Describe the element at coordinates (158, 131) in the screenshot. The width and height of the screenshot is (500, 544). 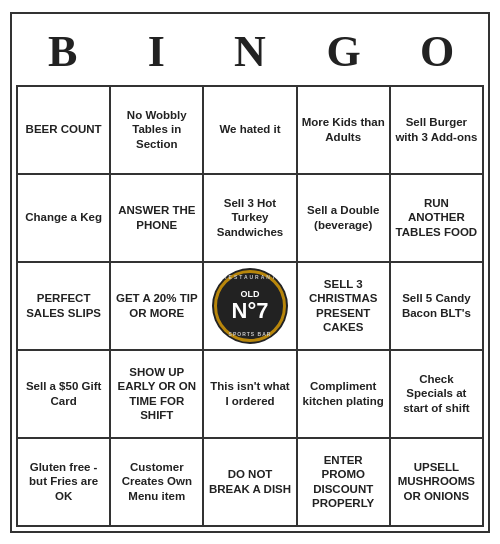
I see `cell-r0c1: No Wobbly Tables in Section` at that location.